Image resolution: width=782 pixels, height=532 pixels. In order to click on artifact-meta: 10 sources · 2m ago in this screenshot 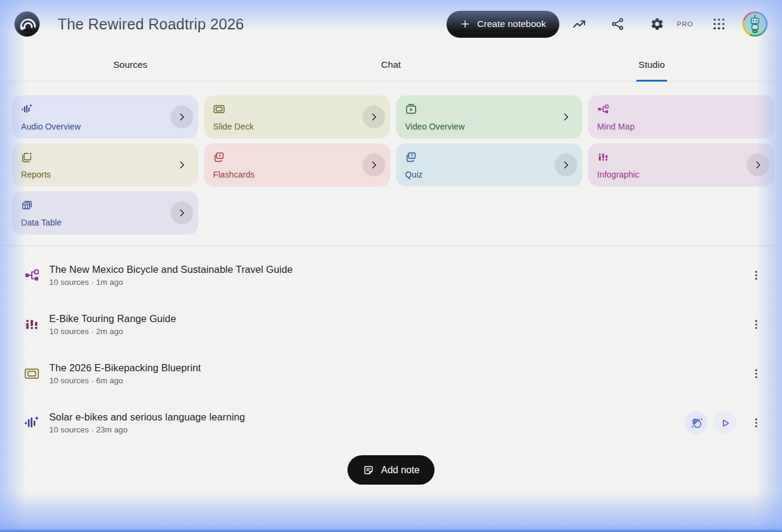, I will do `click(113, 331)`.